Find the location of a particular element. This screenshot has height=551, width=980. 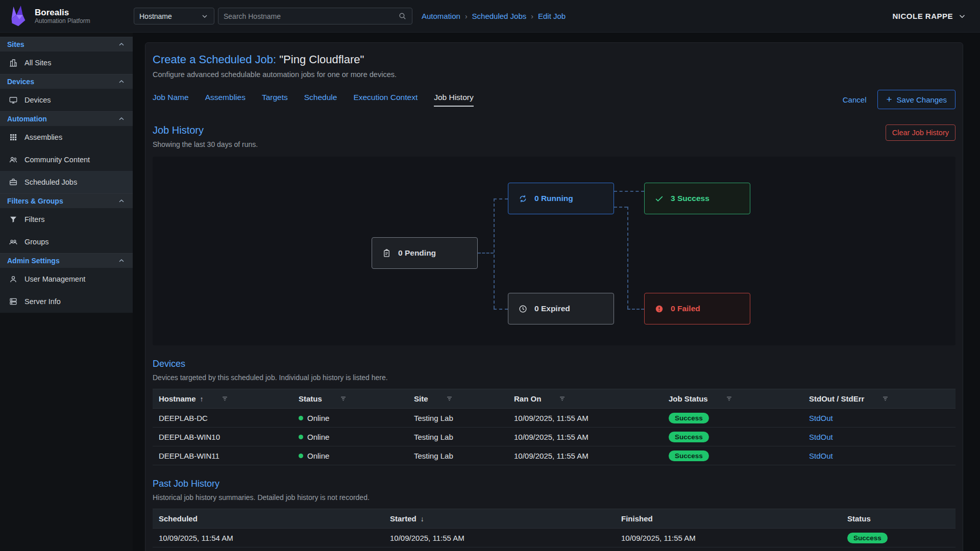

apps-grid-icon is located at coordinates (13, 137).